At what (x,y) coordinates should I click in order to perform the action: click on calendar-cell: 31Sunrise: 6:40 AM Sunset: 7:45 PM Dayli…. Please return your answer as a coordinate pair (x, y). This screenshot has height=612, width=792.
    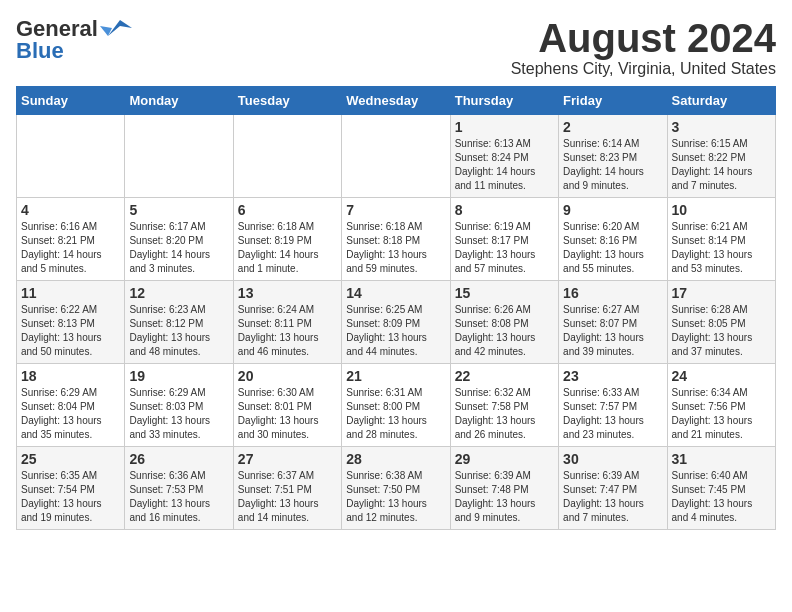
    Looking at the image, I should click on (721, 488).